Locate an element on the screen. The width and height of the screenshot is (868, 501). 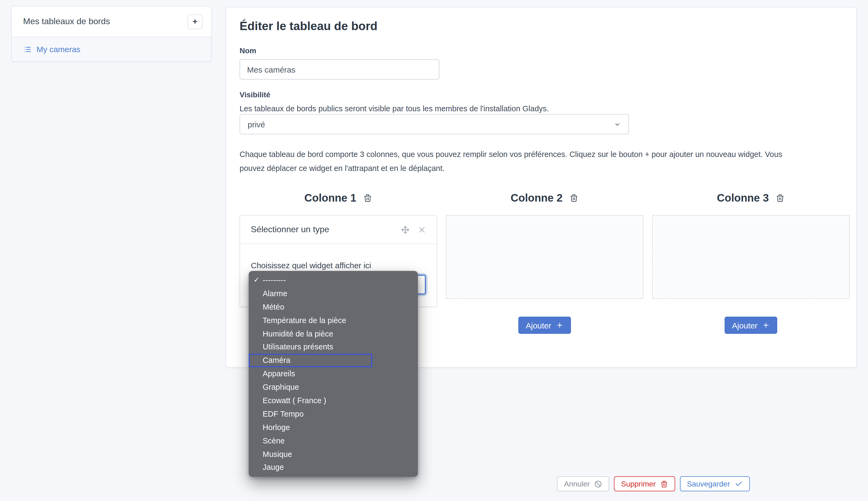
move-icon is located at coordinates (405, 230).